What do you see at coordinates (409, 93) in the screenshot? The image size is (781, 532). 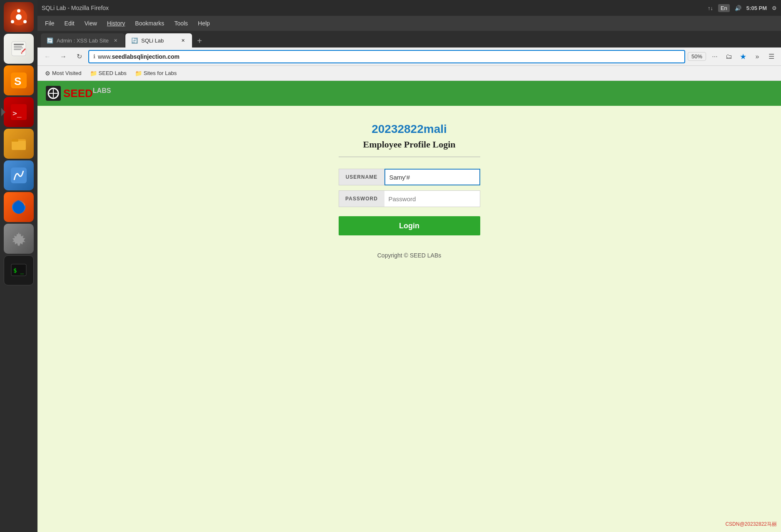 I see `site-header: SEEDLABS` at bounding box center [409, 93].